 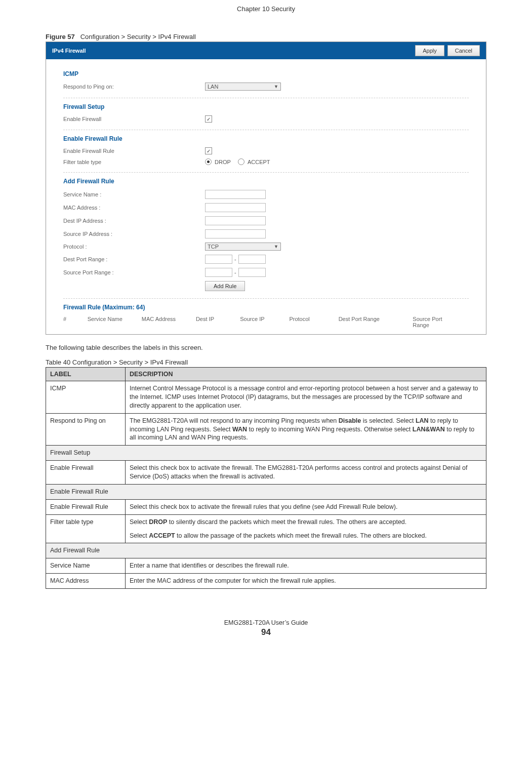 I want to click on th-desc: DESCRIPTION, so click(x=306, y=375).